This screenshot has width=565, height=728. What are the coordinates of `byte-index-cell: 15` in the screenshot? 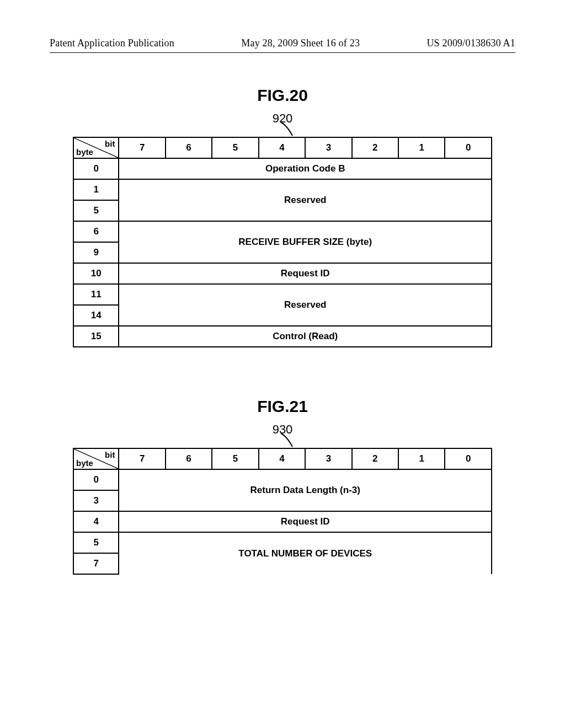 It's located at (96, 336).